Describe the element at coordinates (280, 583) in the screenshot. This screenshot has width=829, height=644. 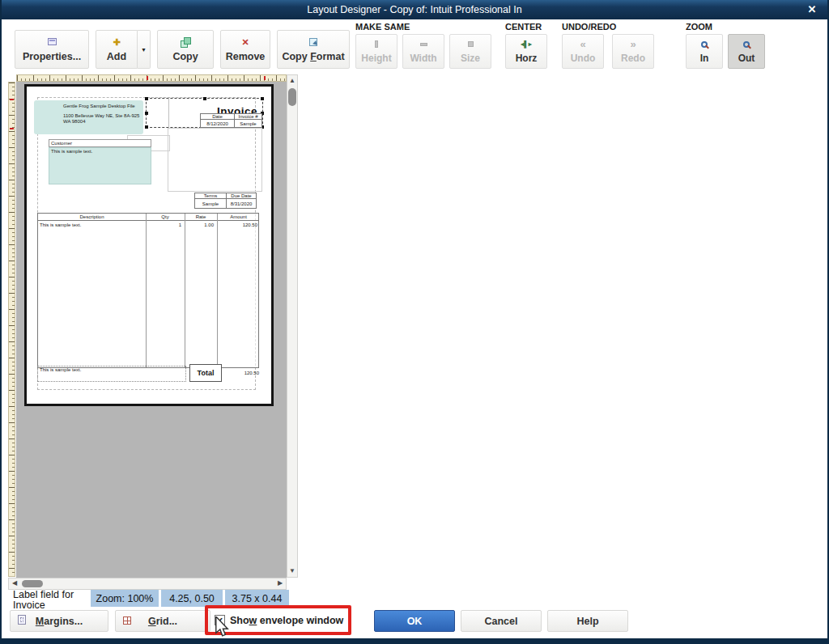
I see `scroll-right-icon: ▶` at that location.